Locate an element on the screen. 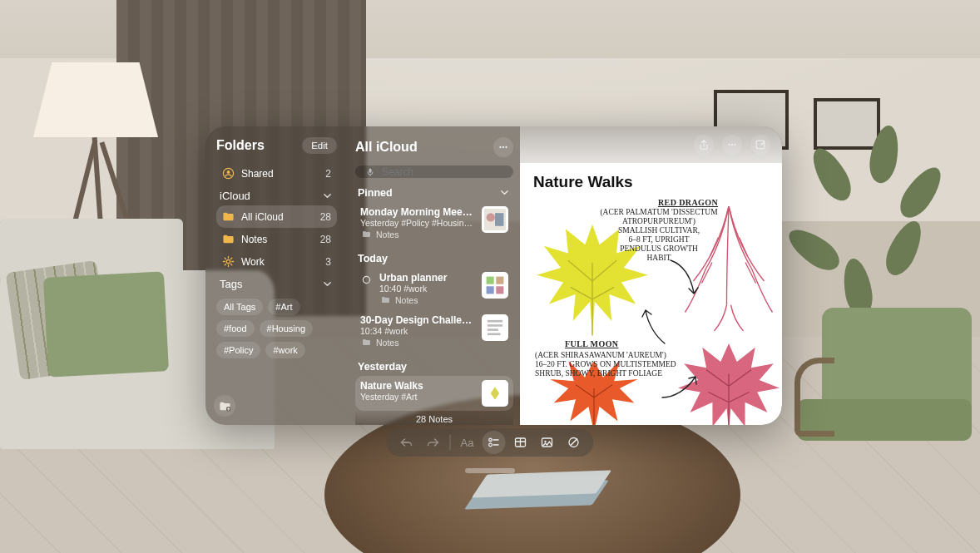 The width and height of the screenshot is (980, 553). sidebar-item-label: Shared is located at coordinates (258, 174).